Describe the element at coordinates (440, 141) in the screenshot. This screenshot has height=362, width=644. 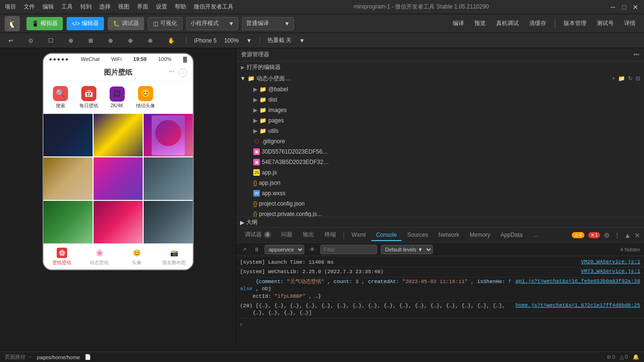
I see `tree-item-gitignore: ⬡ .gitignore` at that location.